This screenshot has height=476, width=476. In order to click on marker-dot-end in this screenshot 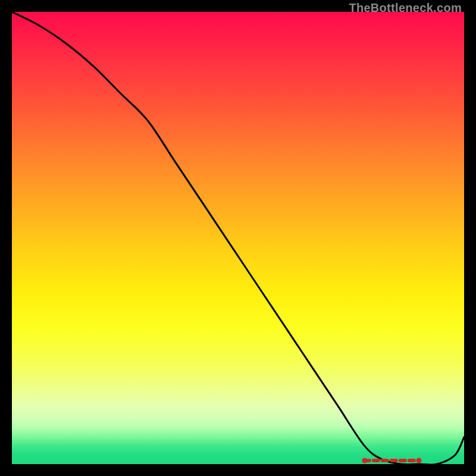, I will do `click(419, 461)`.